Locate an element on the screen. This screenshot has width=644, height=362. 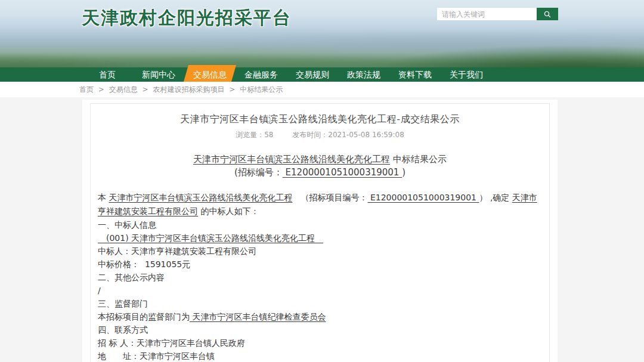
breadcrumb-item-result-notice: 中标结果公示 is located at coordinates (261, 89).